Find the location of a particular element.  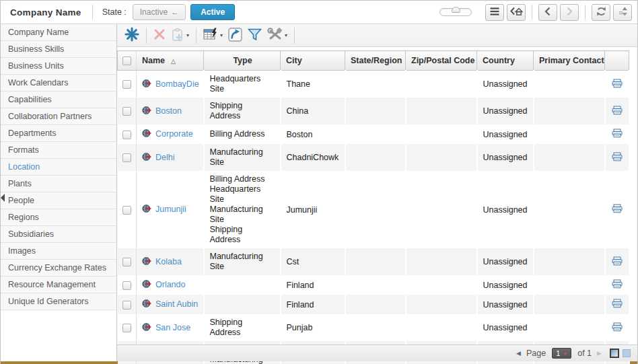

column-header-zip-postal-code: Zip/Postal Code is located at coordinates (441, 61).